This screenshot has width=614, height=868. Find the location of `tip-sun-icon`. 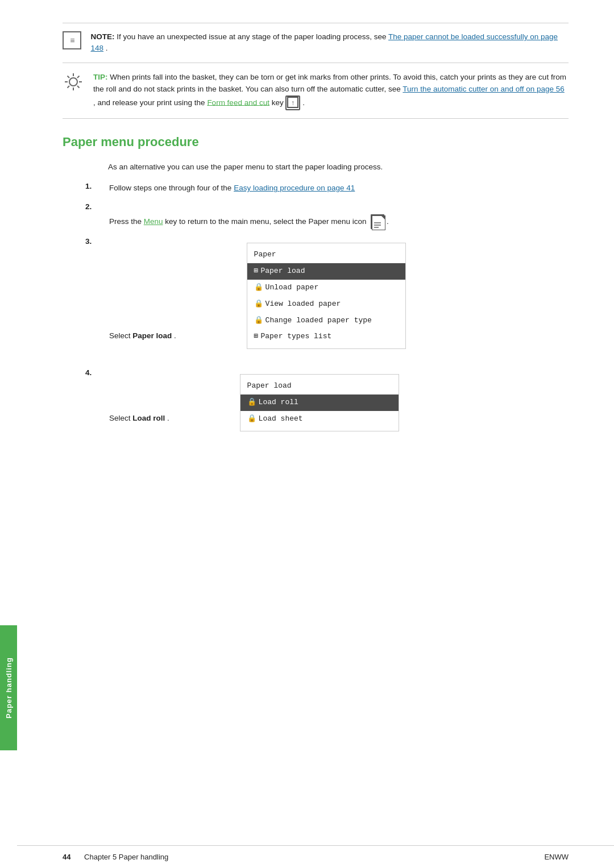

tip-sun-icon is located at coordinates (73, 82).